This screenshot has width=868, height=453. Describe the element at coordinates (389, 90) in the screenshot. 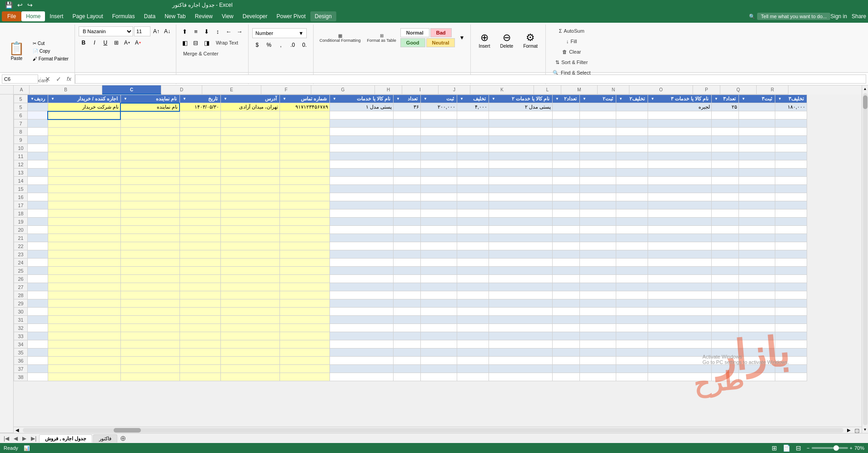

I see `col-header-H: H` at that location.